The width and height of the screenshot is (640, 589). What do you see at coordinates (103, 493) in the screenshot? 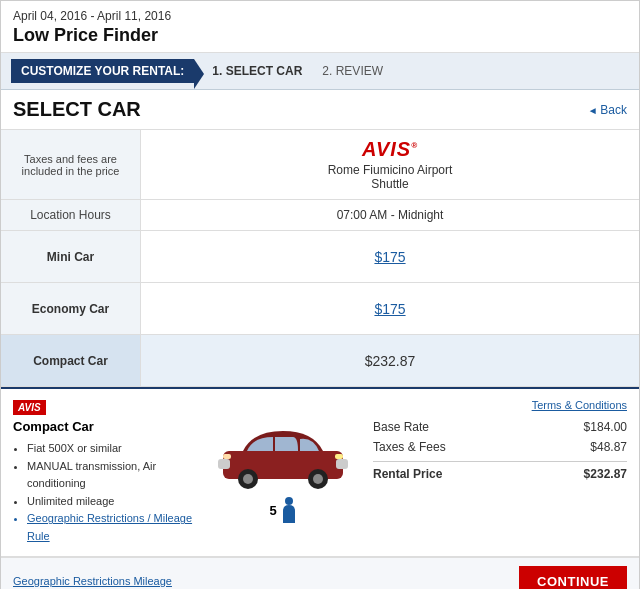
I see `detail-features: Fiat 500X or similar MANUAL transmission…` at bounding box center [103, 493].